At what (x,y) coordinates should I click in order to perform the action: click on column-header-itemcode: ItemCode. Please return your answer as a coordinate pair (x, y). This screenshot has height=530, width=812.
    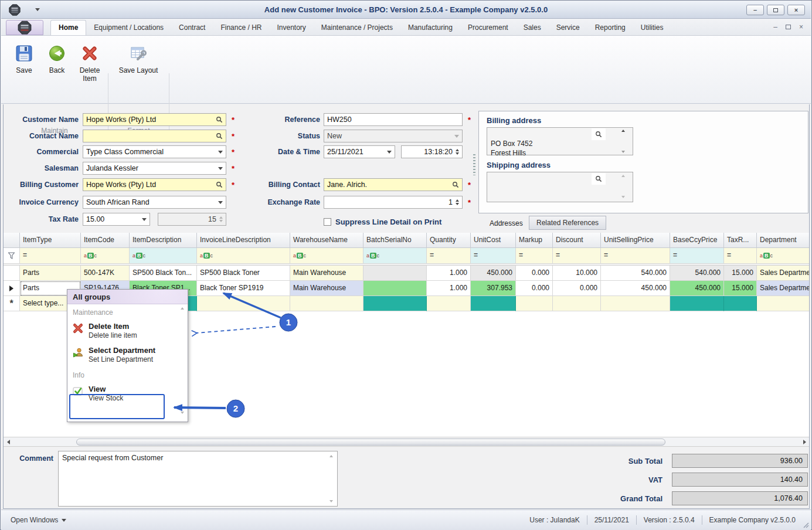
    Looking at the image, I should click on (106, 240).